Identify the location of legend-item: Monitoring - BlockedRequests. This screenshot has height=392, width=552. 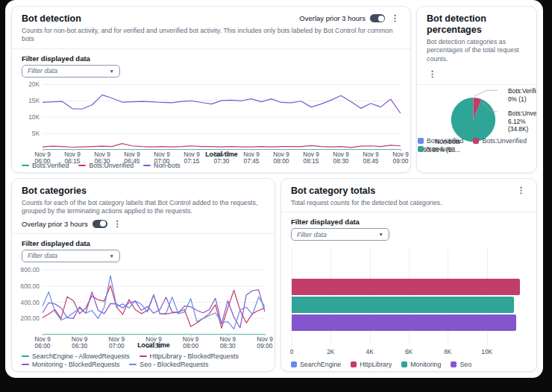
(70, 364).